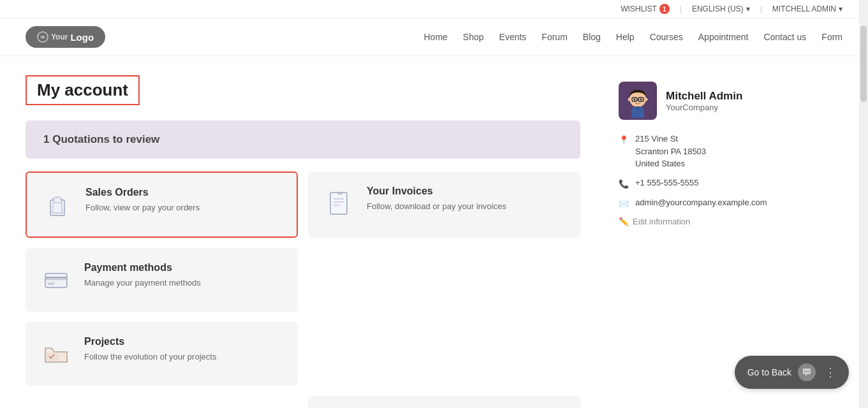 The image size is (868, 408). What do you see at coordinates (554, 37) in the screenshot?
I see `nav-forum: Forum` at bounding box center [554, 37].